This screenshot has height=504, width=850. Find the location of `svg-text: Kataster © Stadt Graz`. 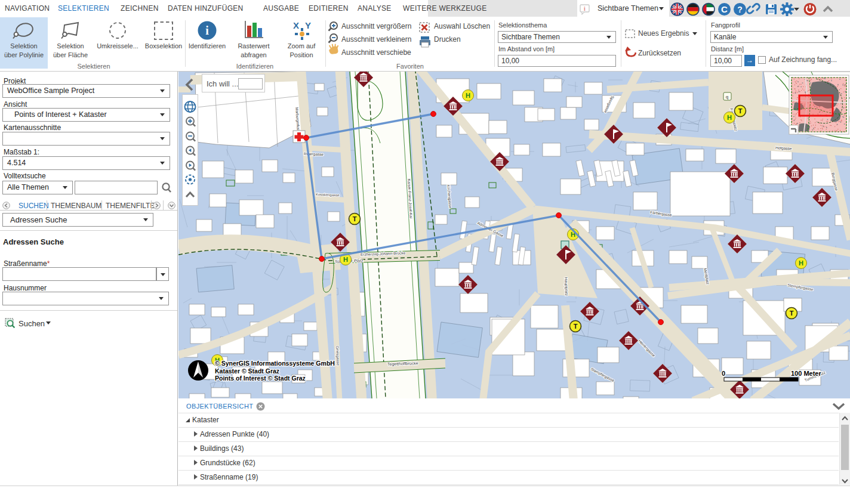

svg-text: Kataster © Stadt Graz is located at coordinates (247, 371).